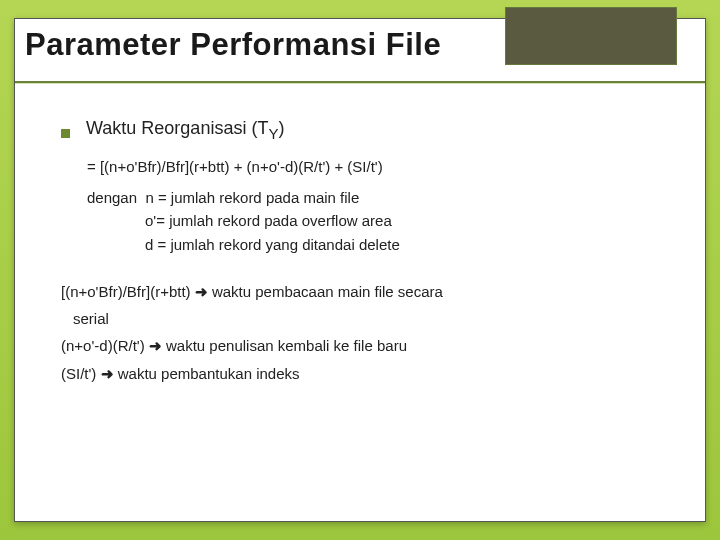  What do you see at coordinates (286, 346) in the screenshot?
I see `explain2-rhs: waktu penulisan kembali ke file baru` at bounding box center [286, 346].